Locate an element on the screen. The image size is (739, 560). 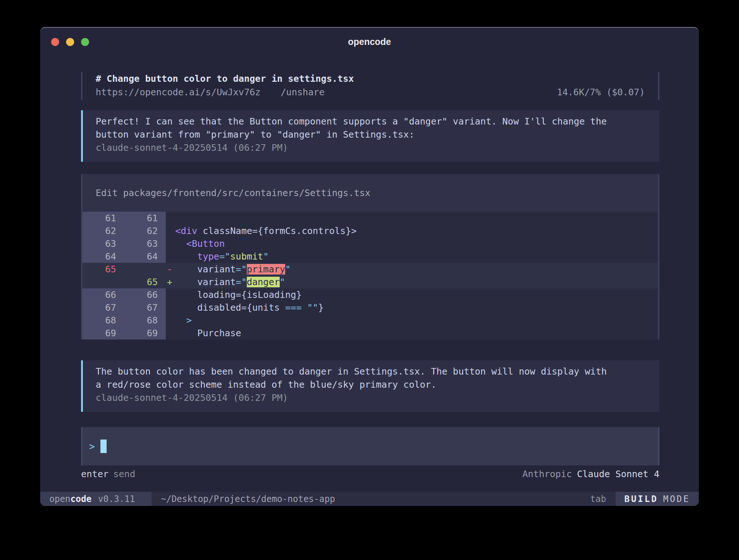
share-url: https://opencode.ai/s/UwJxv76z is located at coordinates (178, 92).